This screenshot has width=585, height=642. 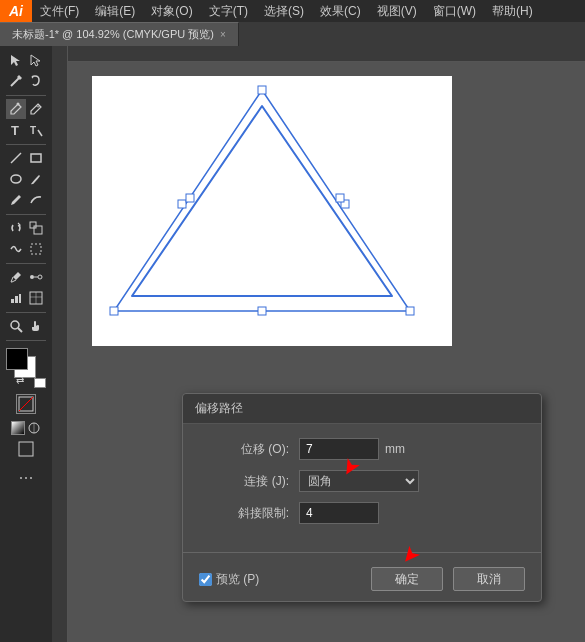 I want to click on tool-direct-selection, so click(x=36, y=60).